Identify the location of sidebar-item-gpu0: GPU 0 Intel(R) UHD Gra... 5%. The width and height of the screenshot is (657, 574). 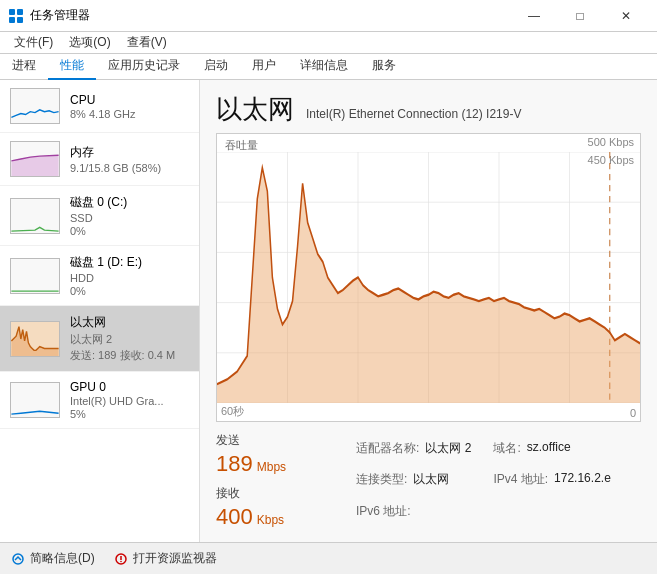
(100, 400).